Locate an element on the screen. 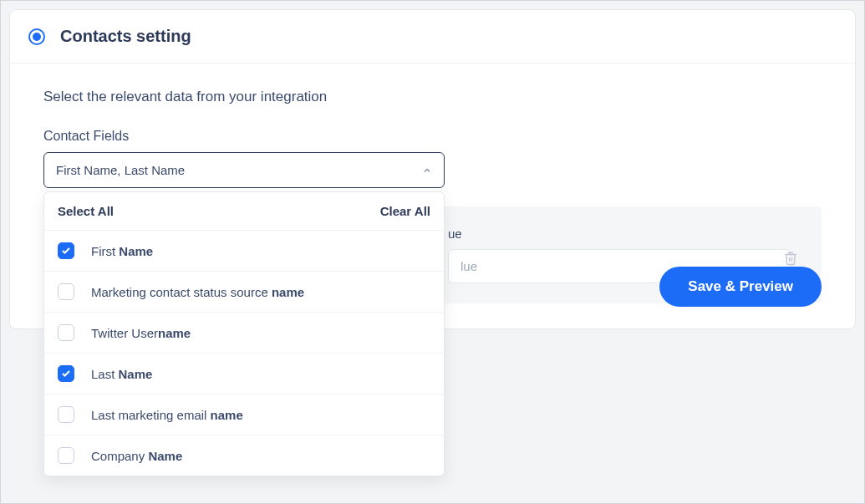  contact-fields-select: First Name, Last Name is located at coordinates (244, 171).